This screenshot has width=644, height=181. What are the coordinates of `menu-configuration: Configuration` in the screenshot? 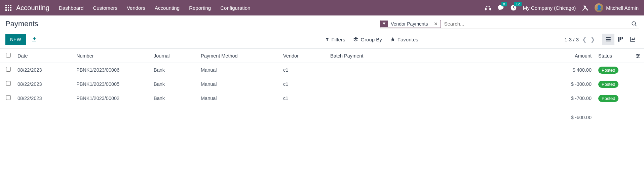 It's located at (235, 8).